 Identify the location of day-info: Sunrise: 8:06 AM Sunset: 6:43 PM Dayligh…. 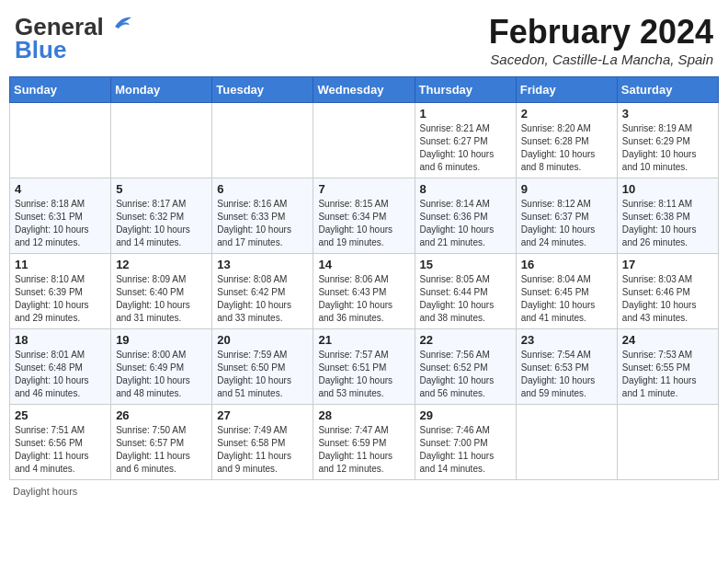
(364, 299).